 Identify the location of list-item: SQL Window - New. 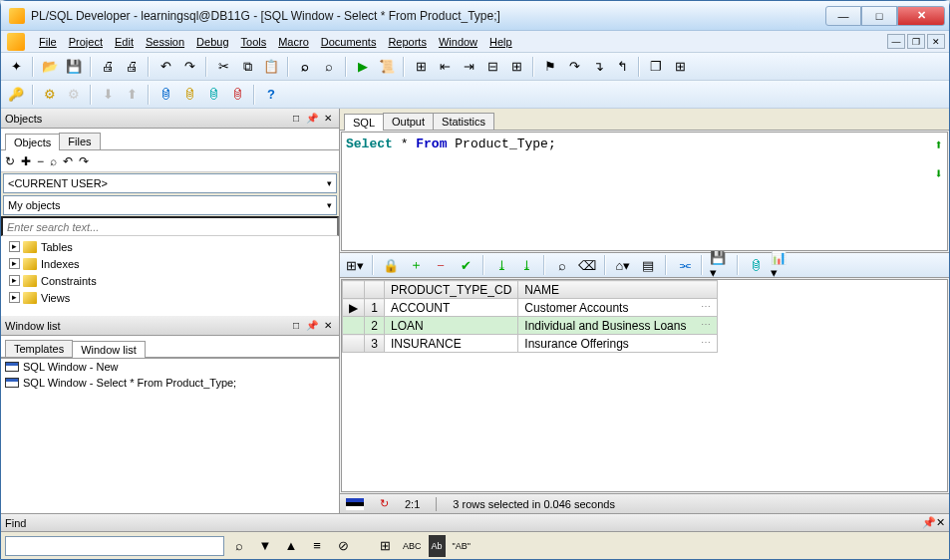
(169, 367).